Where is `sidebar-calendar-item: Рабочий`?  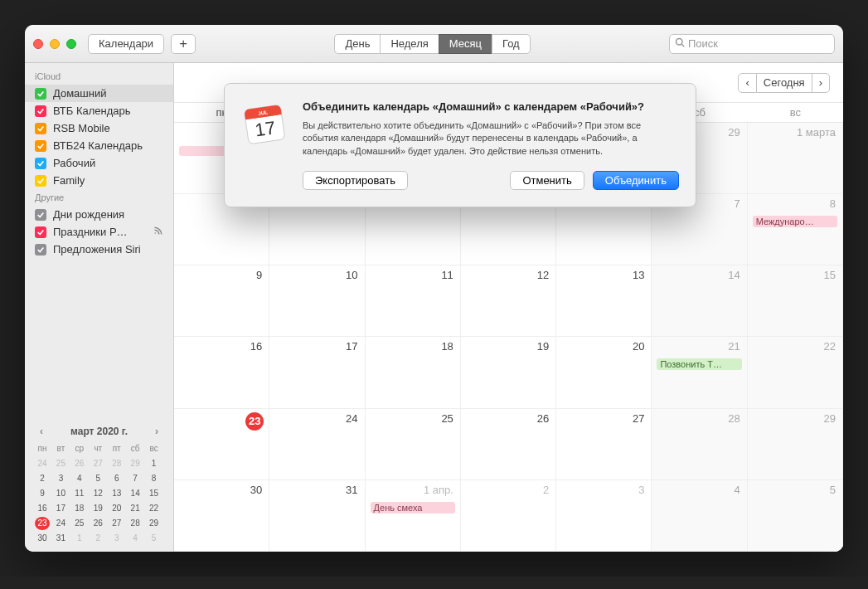
sidebar-calendar-item: Рабочий is located at coordinates (99, 163).